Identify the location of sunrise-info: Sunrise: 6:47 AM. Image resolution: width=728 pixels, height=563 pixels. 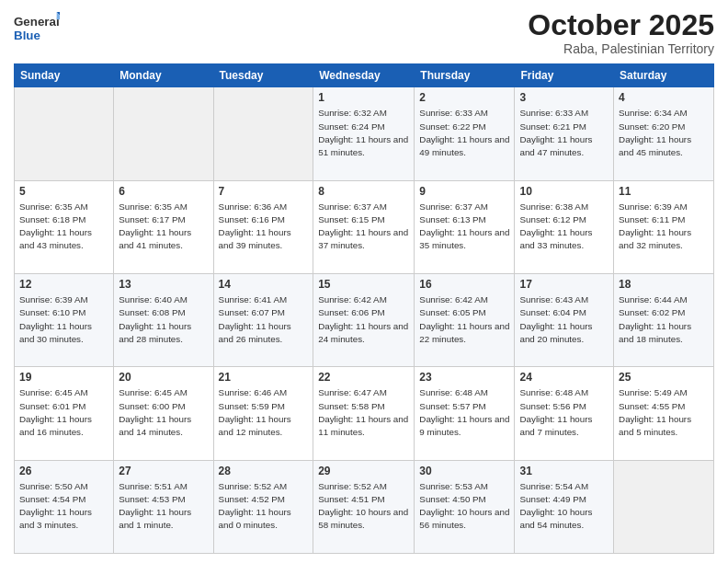
(353, 392).